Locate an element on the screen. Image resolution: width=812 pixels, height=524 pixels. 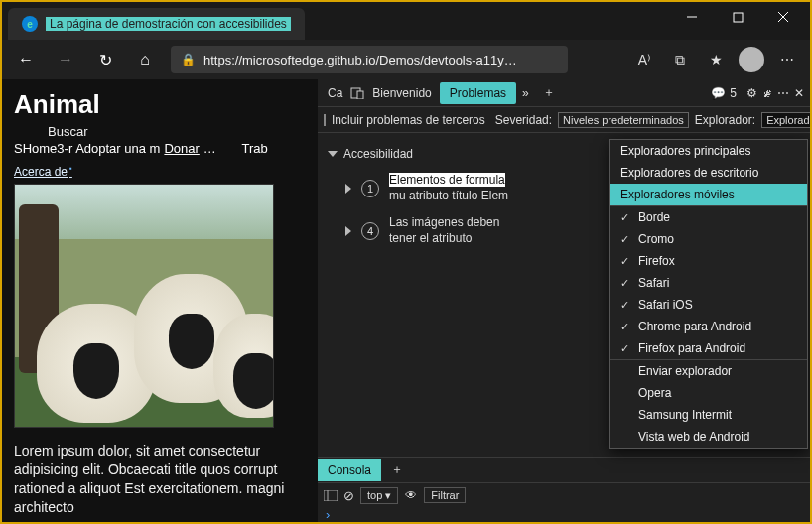
drawer-new-tab-icon: ＋ is located at coordinates (397, 470).